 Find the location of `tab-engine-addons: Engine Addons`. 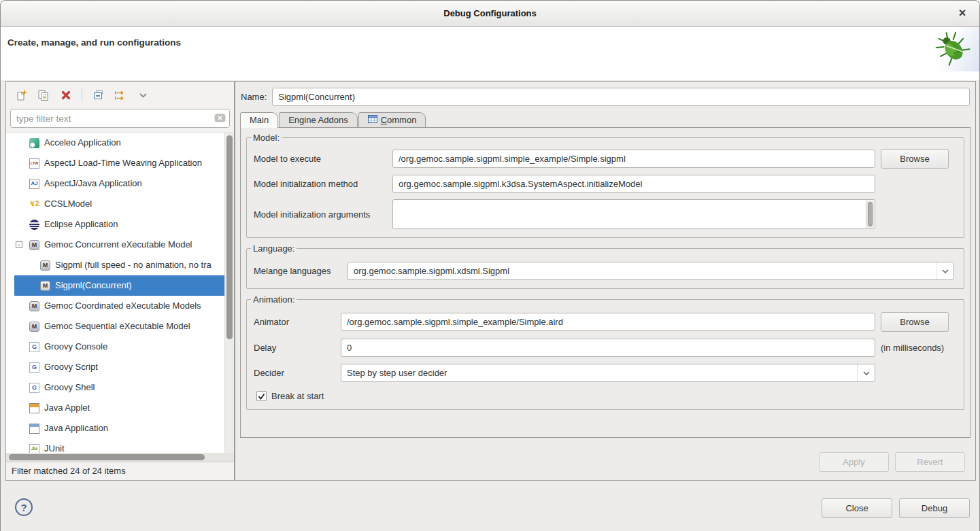

tab-engine-addons: Engine Addons is located at coordinates (318, 120).